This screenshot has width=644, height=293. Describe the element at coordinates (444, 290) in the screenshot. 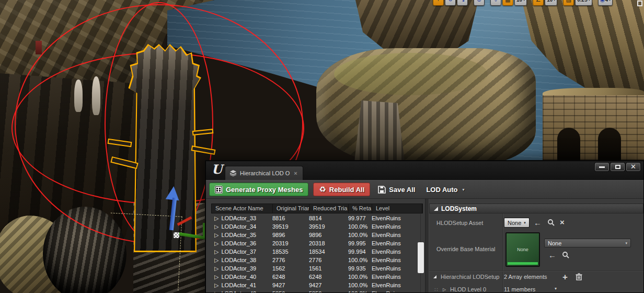

I see `hlod-level-expander-icon: ▷` at that location.